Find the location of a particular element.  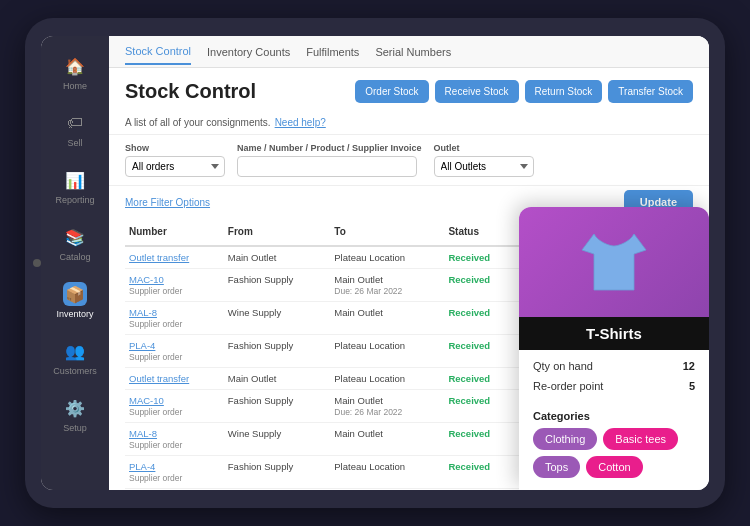

setup-icon: ⚙️ is located at coordinates (75, 408).